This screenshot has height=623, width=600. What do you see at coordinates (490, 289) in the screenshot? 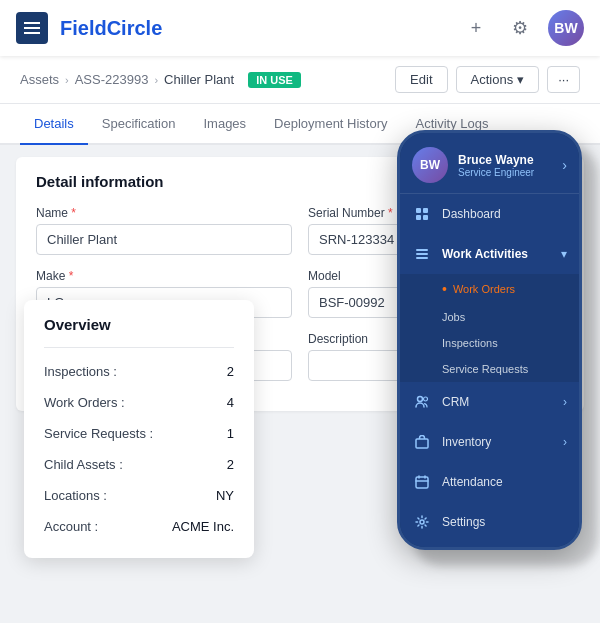
I see `phone-submenu-work-orders: Work Orders` at bounding box center [490, 289].